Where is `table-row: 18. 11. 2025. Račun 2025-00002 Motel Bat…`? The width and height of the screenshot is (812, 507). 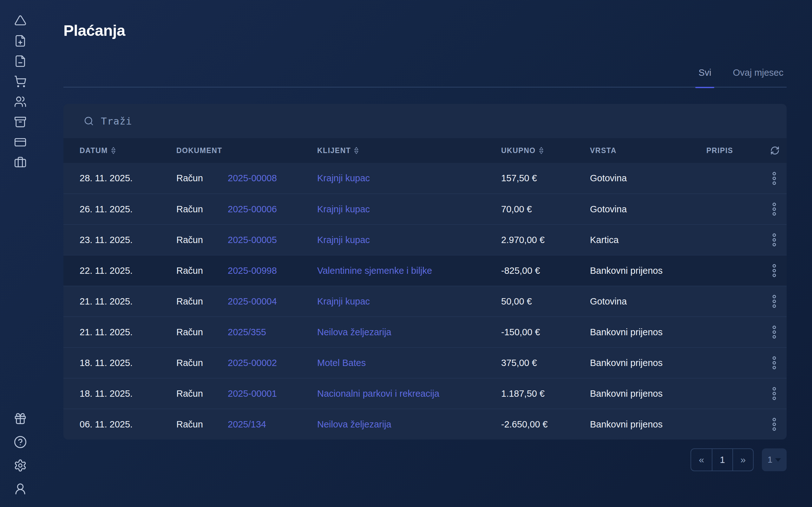 table-row: 18. 11. 2025. Račun 2025-00002 Motel Bat… is located at coordinates (425, 363).